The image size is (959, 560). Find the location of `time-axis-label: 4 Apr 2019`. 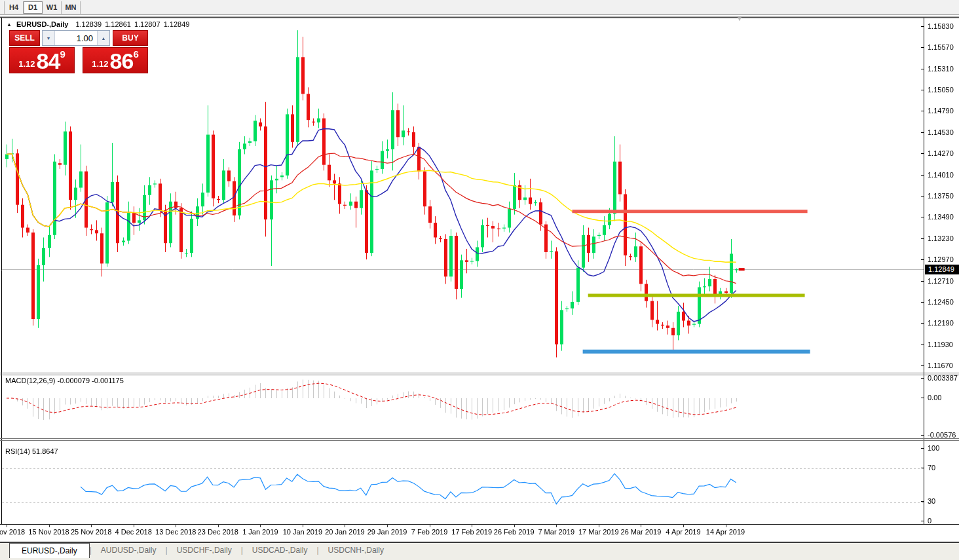

time-axis-label: 4 Apr 2019 is located at coordinates (683, 532).